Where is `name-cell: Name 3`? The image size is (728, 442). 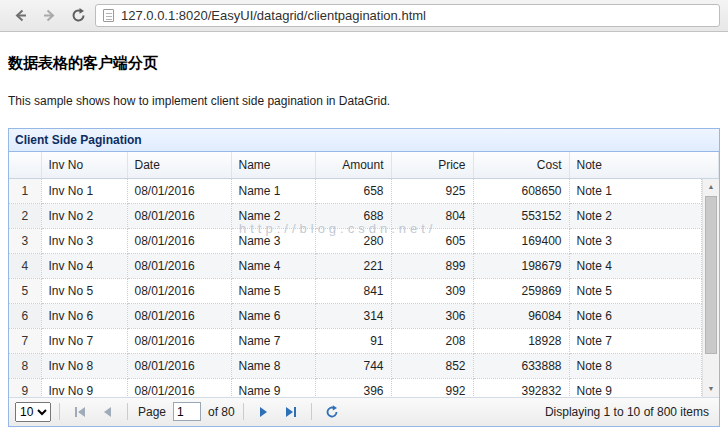
name-cell: Name 3 is located at coordinates (273, 242).